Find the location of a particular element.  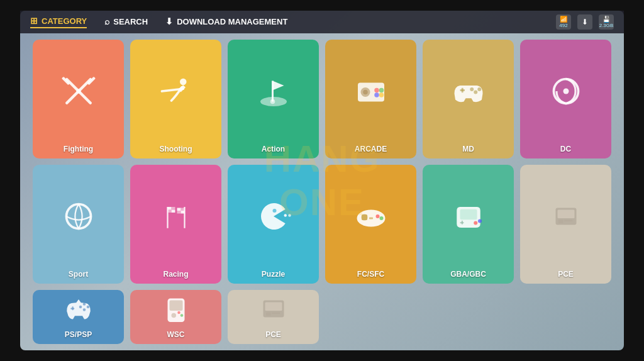

tile-action: Action is located at coordinates (273, 99).